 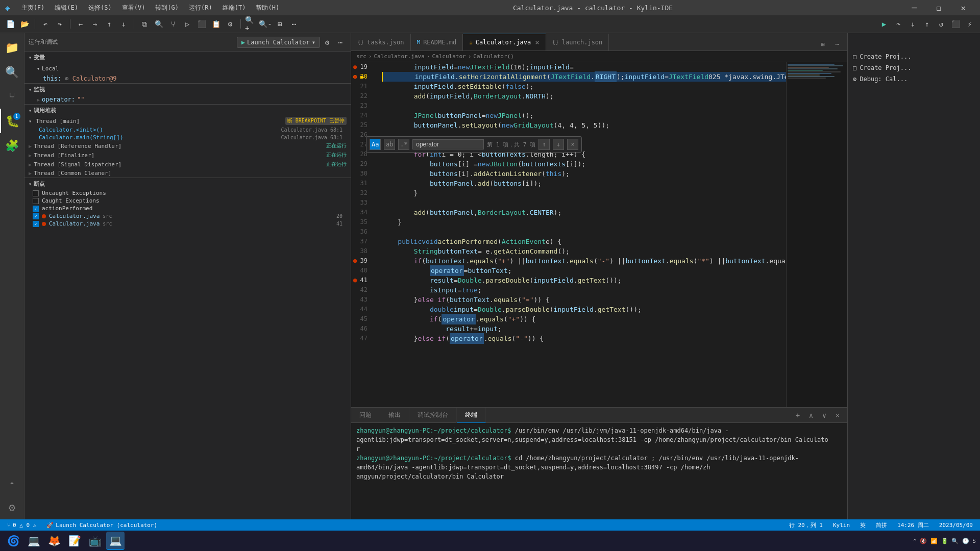 What do you see at coordinates (573, 144) in the screenshot?
I see `find-close-button: ×` at bounding box center [573, 144].